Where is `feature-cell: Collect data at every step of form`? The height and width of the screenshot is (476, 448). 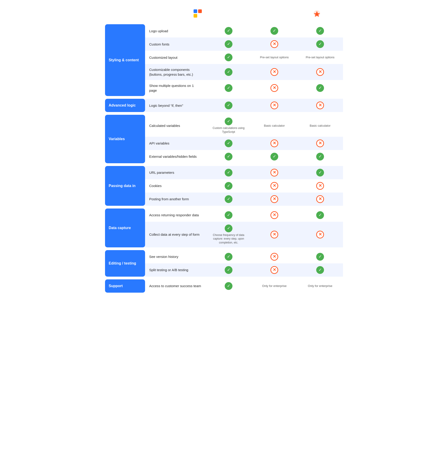 feature-cell: Collect data at every step of form is located at coordinates (175, 235).